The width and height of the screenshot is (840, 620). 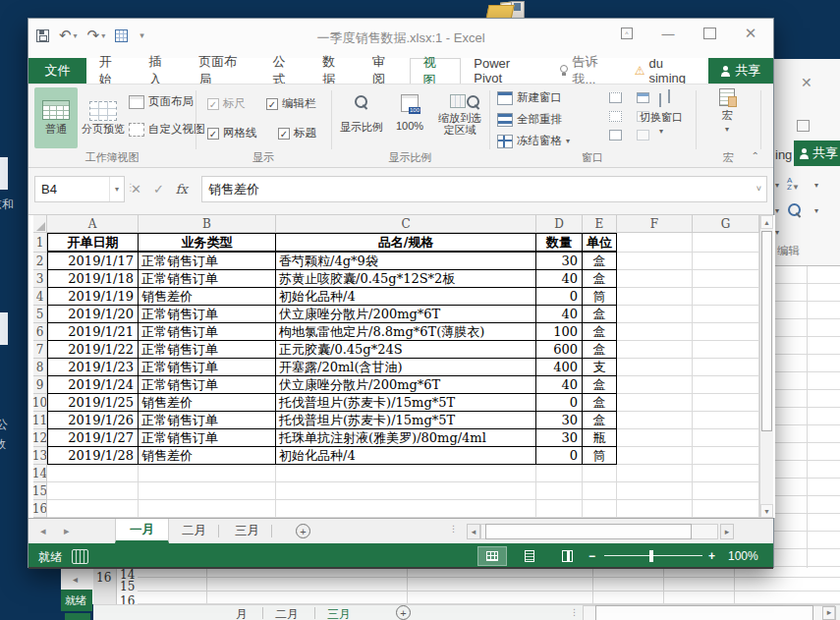 I want to click on hscroll-right-icon: ▸, so click(x=727, y=532).